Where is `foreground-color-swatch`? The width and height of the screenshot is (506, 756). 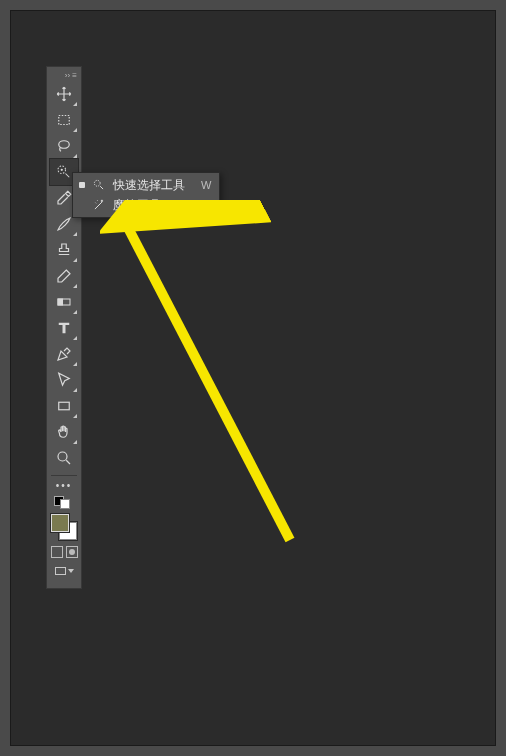
foreground-color-swatch is located at coordinates (60, 523).